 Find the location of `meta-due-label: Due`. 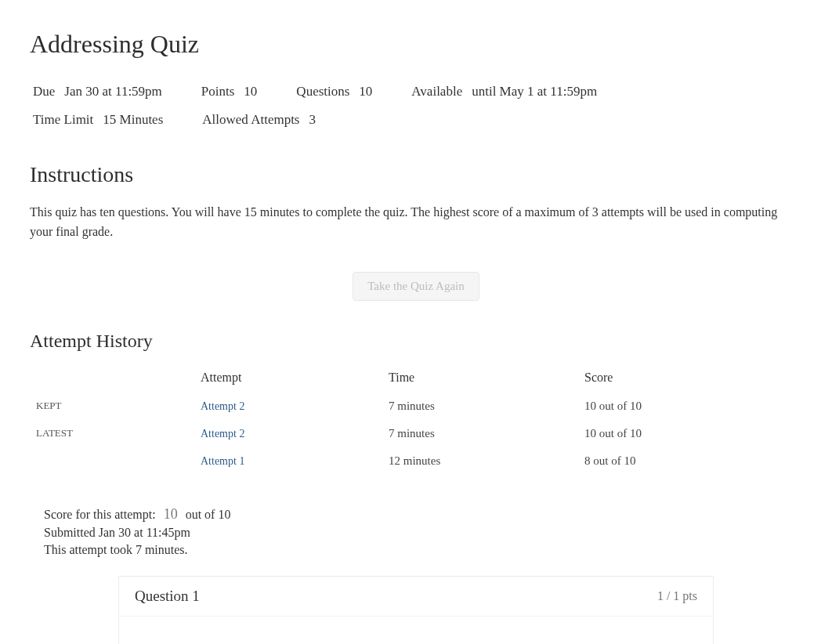

meta-due-label: Due is located at coordinates (44, 92).